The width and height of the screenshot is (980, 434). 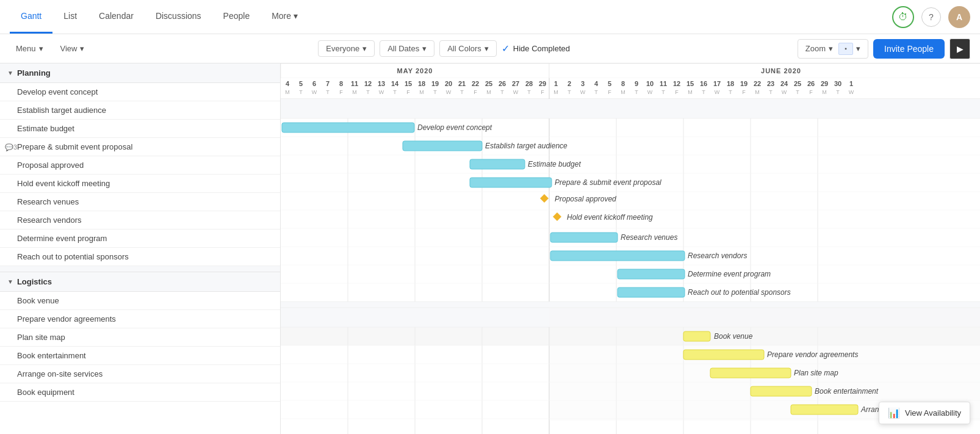 I want to click on task-research-vendors: Research vendors, so click(x=140, y=220).